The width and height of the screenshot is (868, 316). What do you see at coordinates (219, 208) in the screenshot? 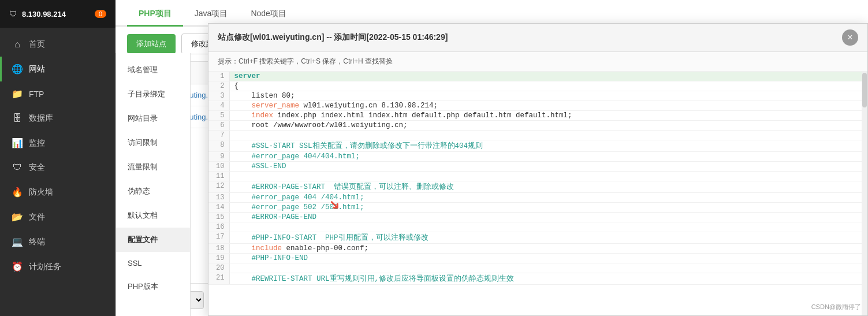
I see `line-number: 14` at bounding box center [219, 208].